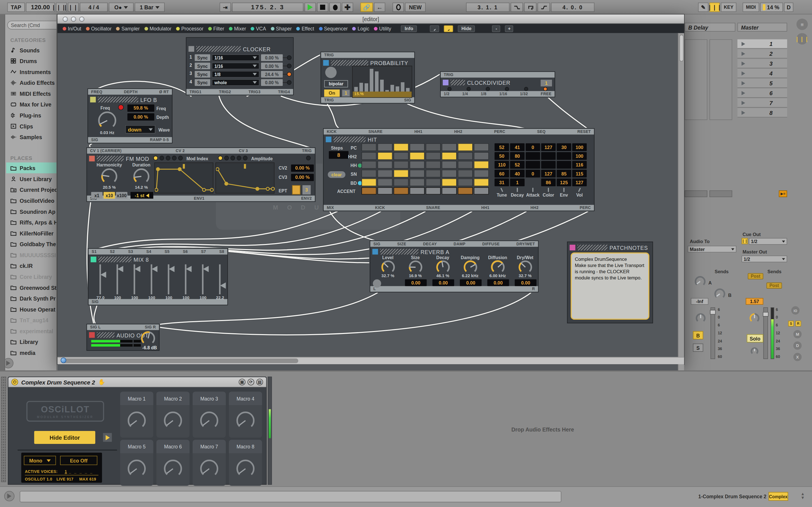 The image size is (812, 507). Describe the element at coordinates (791, 324) in the screenshot. I see `sends-toggle-button: S` at that location.